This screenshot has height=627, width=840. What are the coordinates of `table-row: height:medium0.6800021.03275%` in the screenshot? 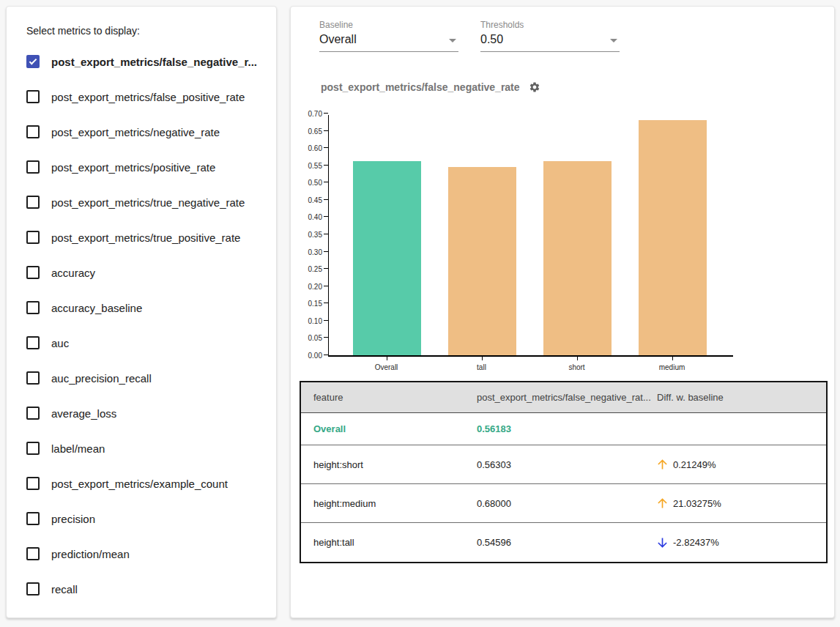 It's located at (564, 504).